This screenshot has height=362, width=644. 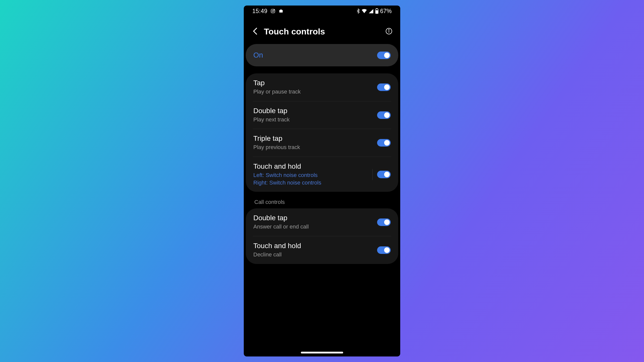 I want to click on gesture-sub: Play next track, so click(x=315, y=120).